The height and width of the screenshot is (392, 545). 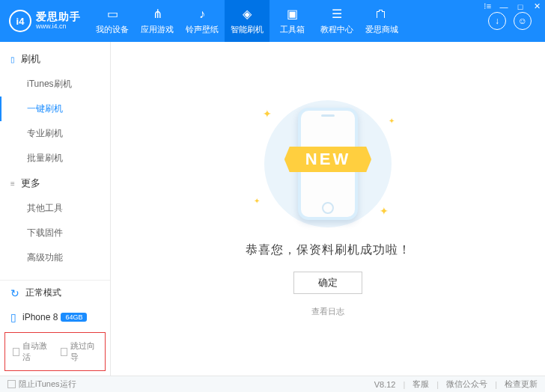 I want to click on book-icon: ☰, so click(x=337, y=13).